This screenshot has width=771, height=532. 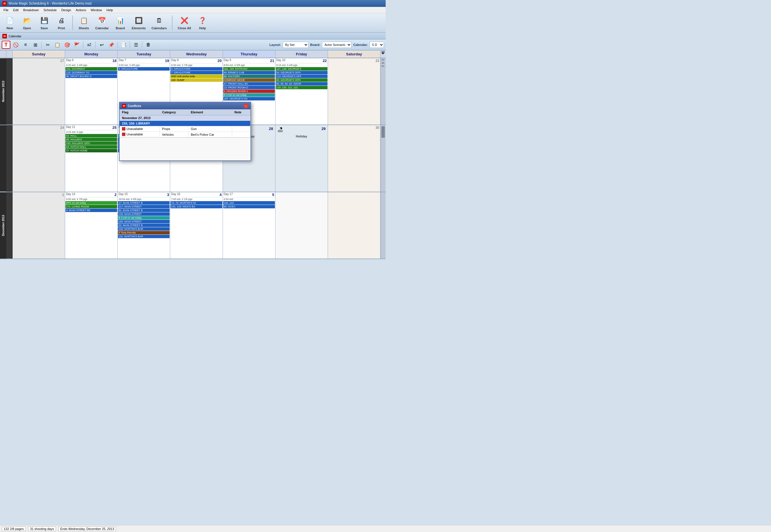 I want to click on layout-select: By Set By Scene, so click(x=295, y=45).